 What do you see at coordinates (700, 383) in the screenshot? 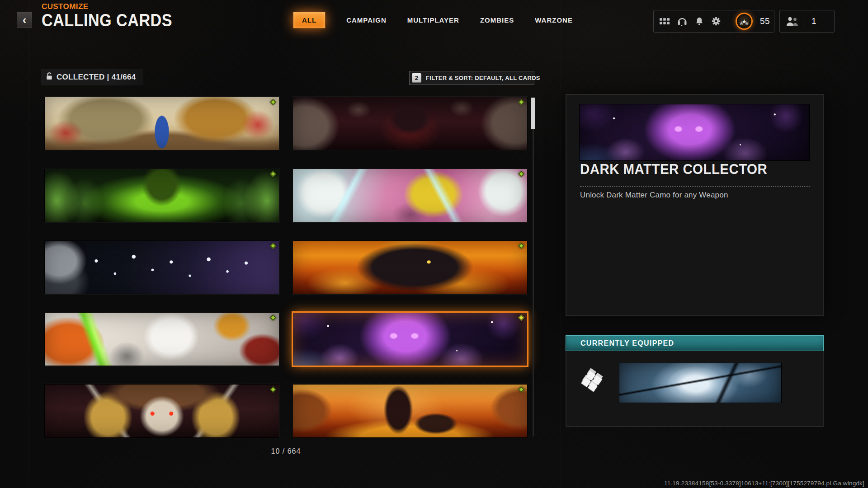
I see `equipped-calling-card` at bounding box center [700, 383].